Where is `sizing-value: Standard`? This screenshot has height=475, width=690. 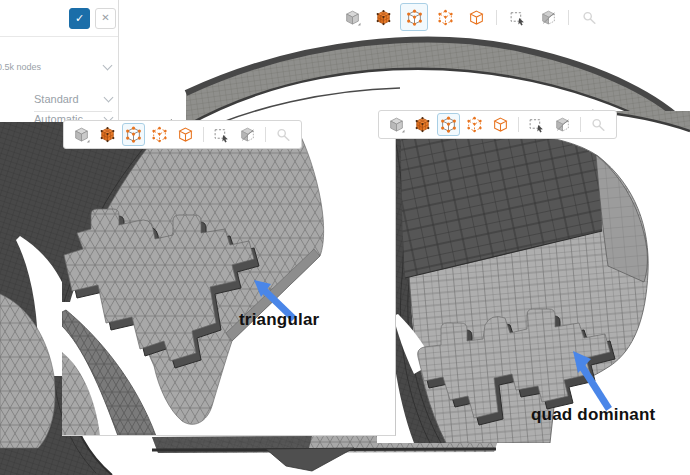
sizing-value: Standard is located at coordinates (56, 99).